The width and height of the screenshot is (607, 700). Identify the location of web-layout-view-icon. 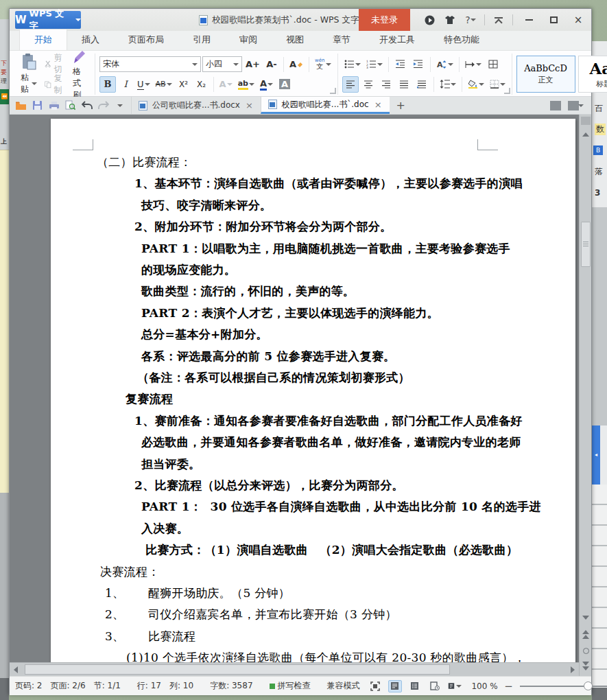
(435, 686).